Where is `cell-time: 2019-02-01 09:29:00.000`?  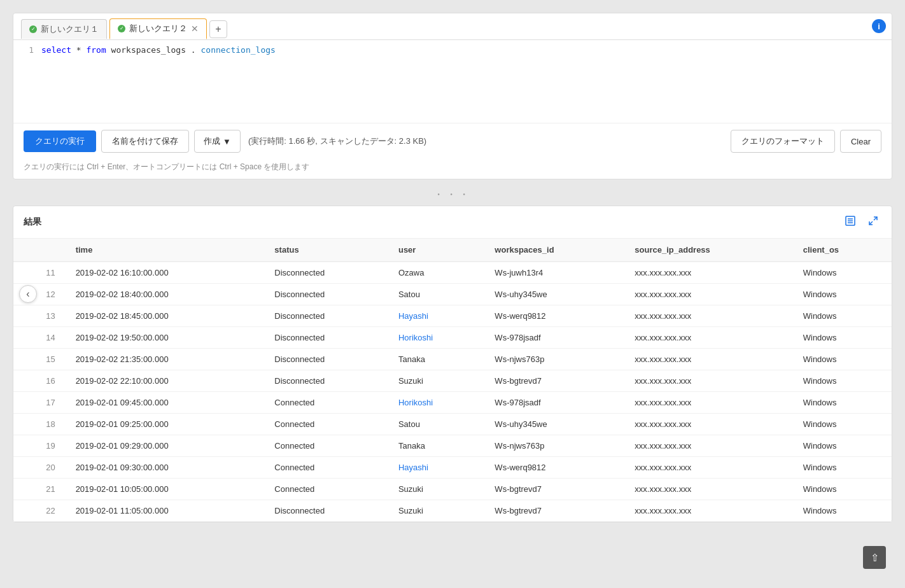
cell-time: 2019-02-01 09:29:00.000 is located at coordinates (165, 446).